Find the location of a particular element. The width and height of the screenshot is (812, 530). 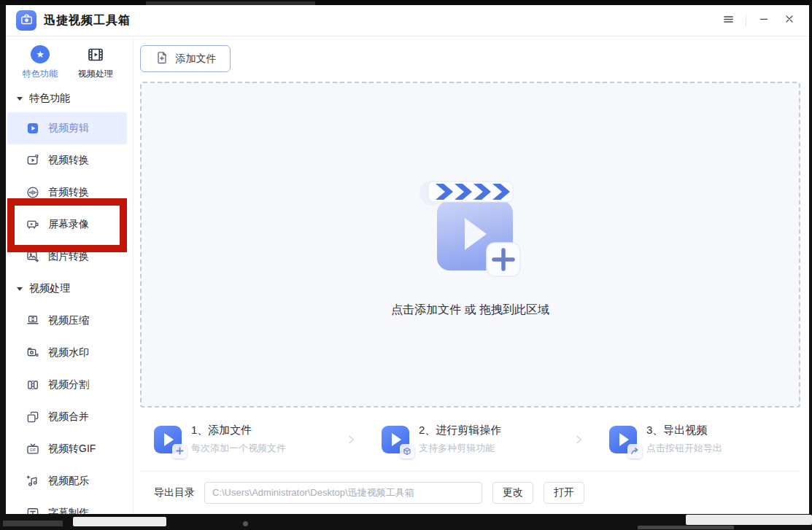

controls-divider is located at coordinates (746, 20).